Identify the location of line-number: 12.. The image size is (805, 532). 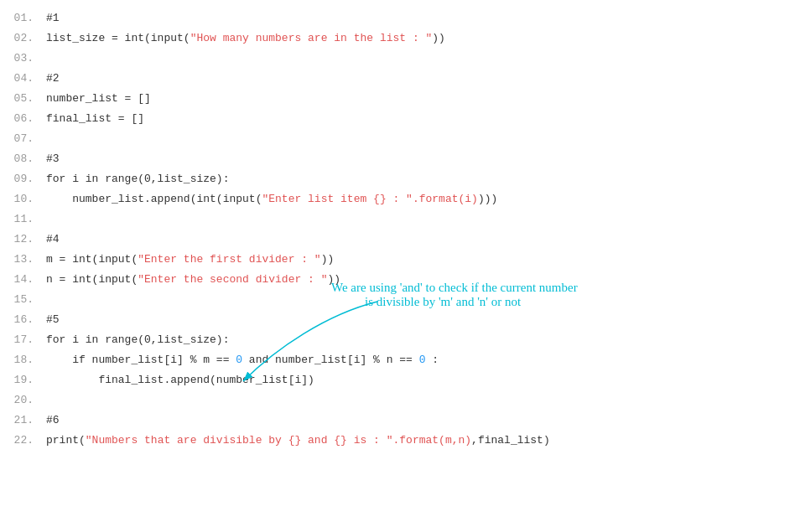
(23, 240).